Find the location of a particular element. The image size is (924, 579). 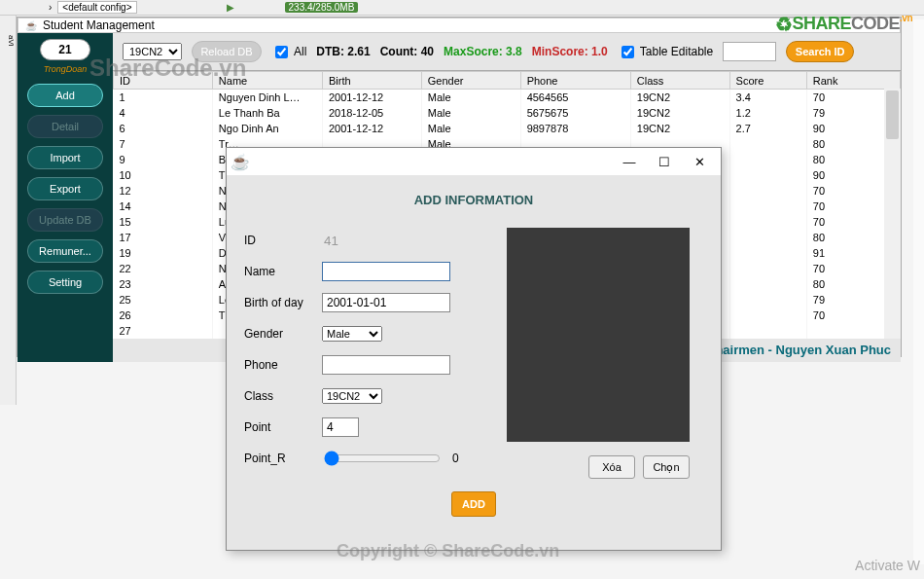

remuner-button: Remuner... is located at coordinates (65, 251).